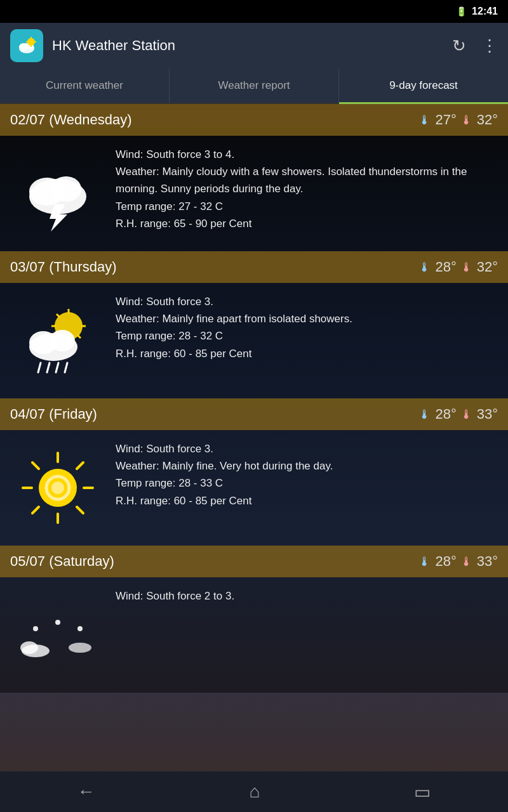 The image size is (508, 812). What do you see at coordinates (458, 561) in the screenshot?
I see `temp-indicators-3: 🌡 28° 🌡 33°` at bounding box center [458, 561].